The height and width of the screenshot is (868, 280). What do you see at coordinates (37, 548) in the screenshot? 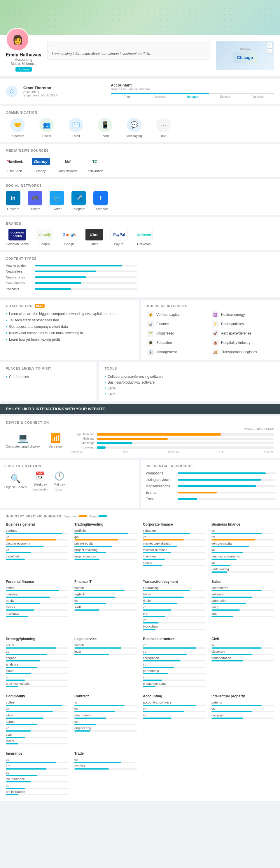
I see `industry-col-business-general: Business general startups vc circular ec…` at bounding box center [37, 548].